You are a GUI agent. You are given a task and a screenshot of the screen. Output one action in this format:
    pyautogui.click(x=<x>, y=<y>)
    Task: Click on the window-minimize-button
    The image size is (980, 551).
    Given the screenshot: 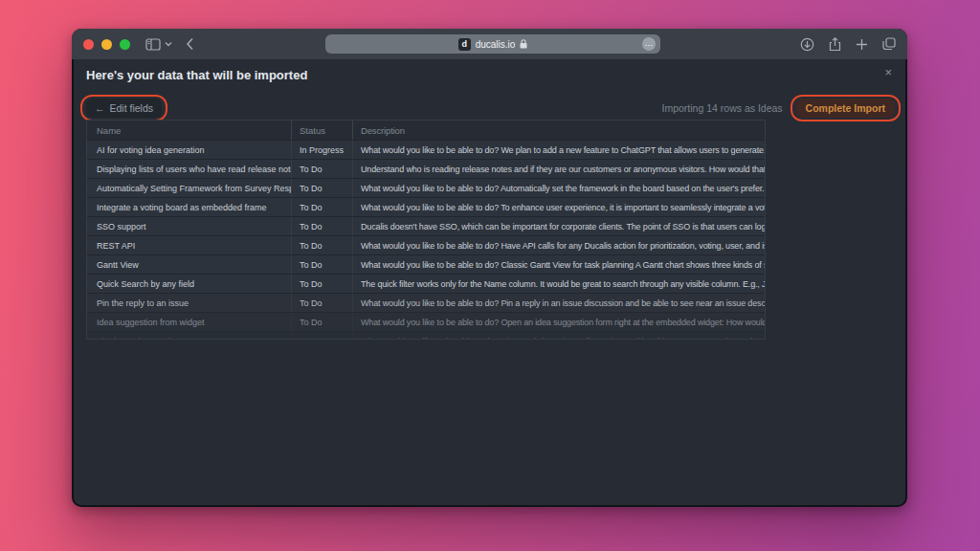 What is the action you would take?
    pyautogui.click(x=107, y=44)
    